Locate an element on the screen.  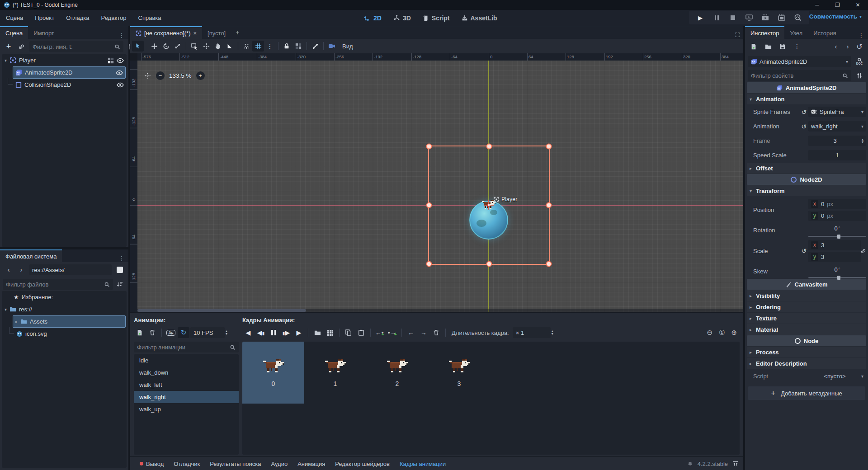
tree-row-animatedsprite2d: AnimatedSprite2D is located at coordinates (69, 72).